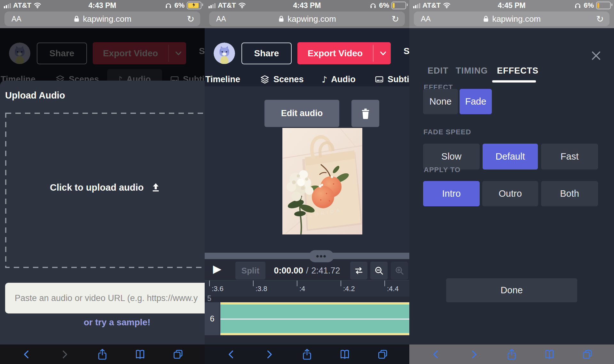 This screenshot has height=364, width=614. I want to click on book-icon, so click(345, 354).